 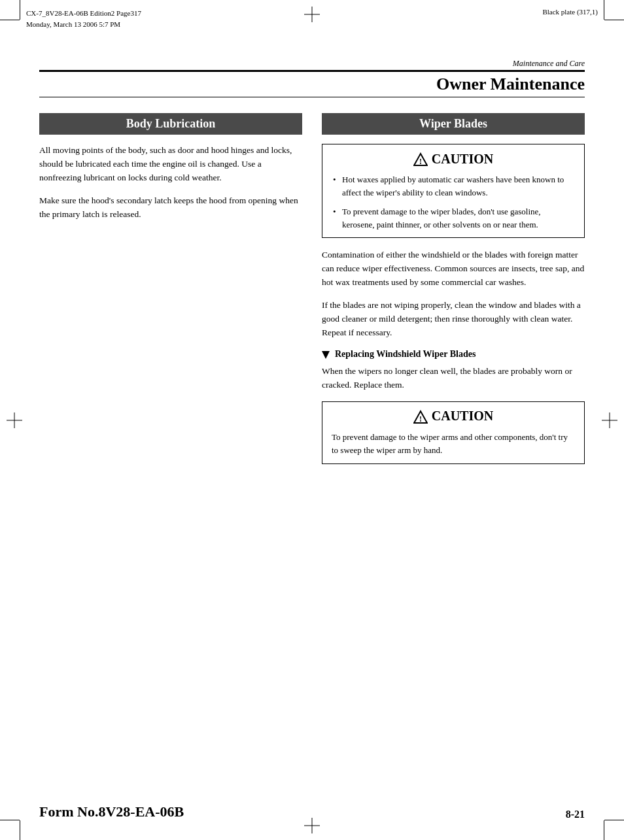 What do you see at coordinates (171, 124) in the screenshot?
I see `body-lubrication-heading: Body Lubrication` at bounding box center [171, 124].